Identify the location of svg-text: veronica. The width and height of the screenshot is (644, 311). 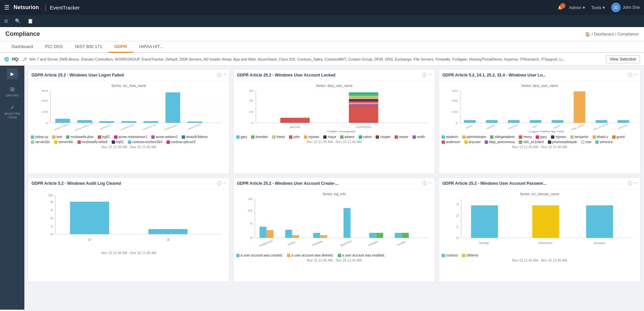
(623, 127).